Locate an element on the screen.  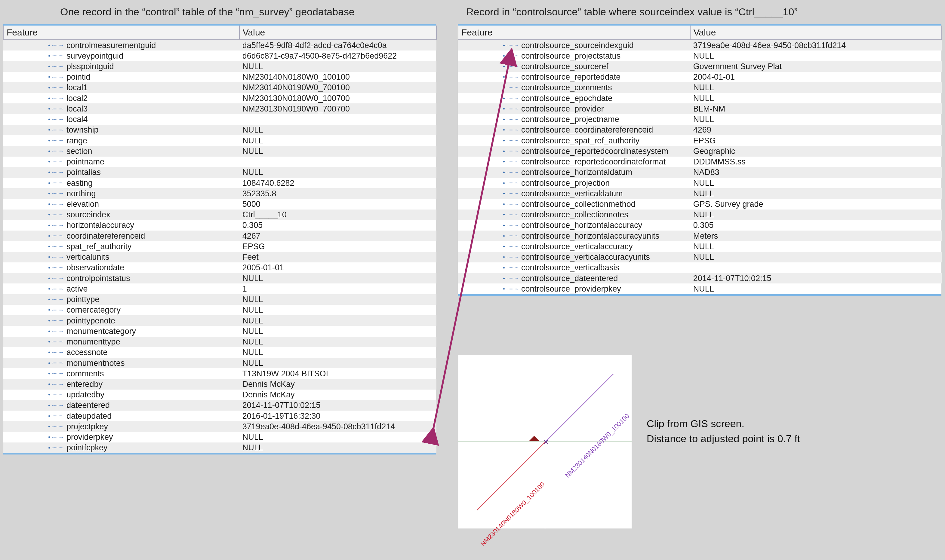
attr-key: controlsource_sourceref is located at coordinates (574, 66).